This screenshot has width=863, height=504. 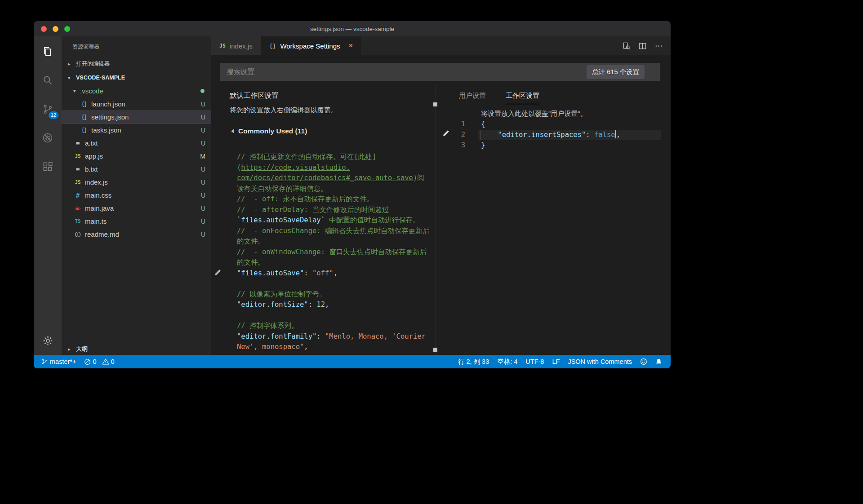 I want to click on minimize-window-button, so click(x=56, y=29).